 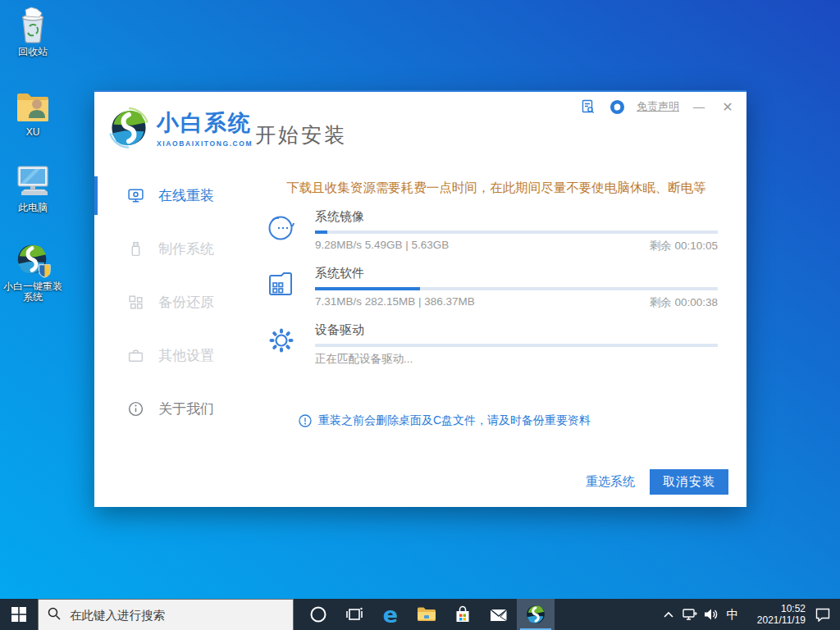 I want to click on task-speed-size: 9.28MB/s 5.49GB | 5.63GB, so click(x=382, y=246).